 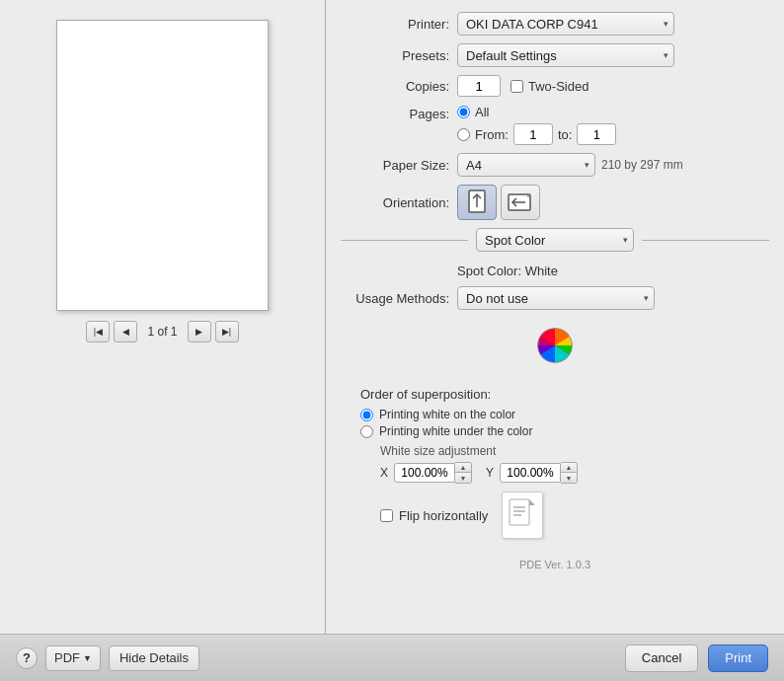 I want to click on printer-row: Printer: OKI DATA CORP C941 ▾, so click(x=555, y=24).